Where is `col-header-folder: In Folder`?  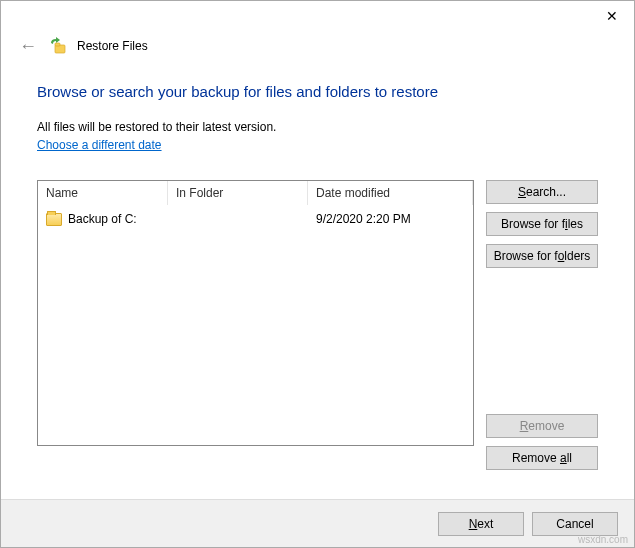
col-header-folder: In Folder is located at coordinates (238, 193).